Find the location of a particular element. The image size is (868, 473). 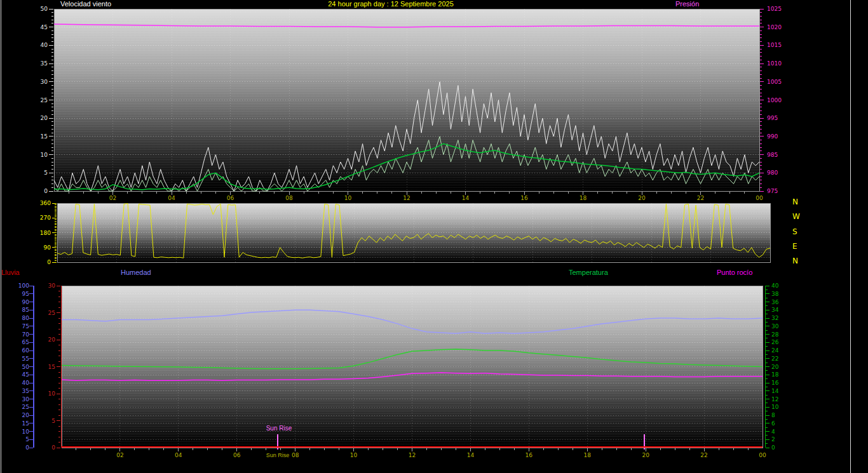

wind-axis-label: 30 is located at coordinates (40, 82).